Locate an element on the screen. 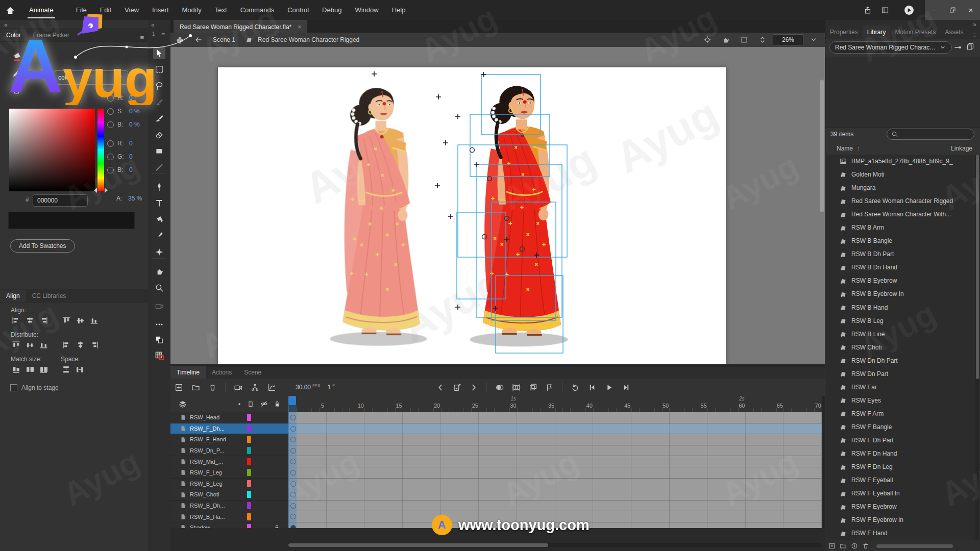 The image size is (980, 551). tab-frame-picker: Frame Picker is located at coordinates (51, 35).